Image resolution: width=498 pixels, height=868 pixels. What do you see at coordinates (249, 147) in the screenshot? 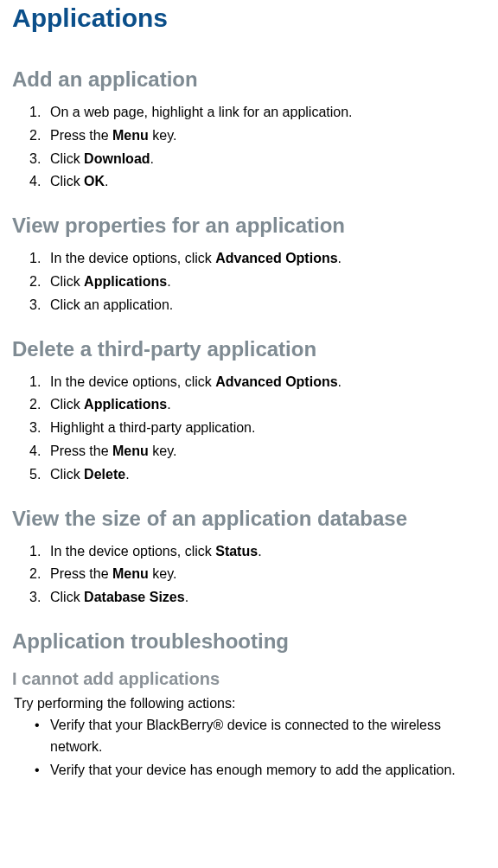
I see `step-list: On a web page, highlight a link for an a…` at bounding box center [249, 147].